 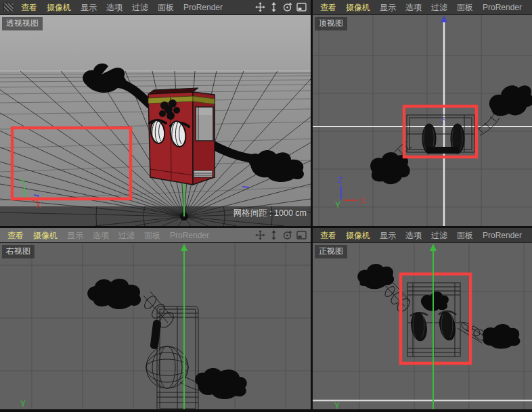 I want to click on grid-spacing-status: 网格间距 : 1000 cm, so click(x=270, y=214).